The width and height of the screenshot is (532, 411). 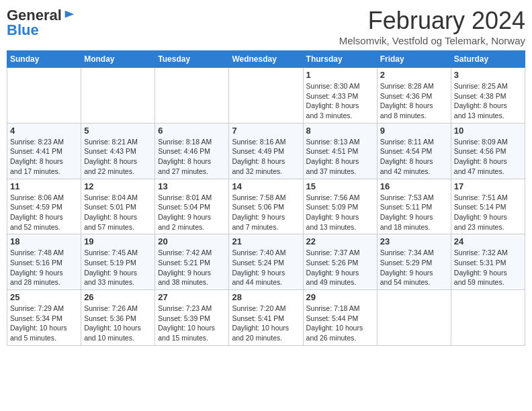 What do you see at coordinates (192, 207) in the screenshot?
I see `calendar-cell: 13Sunrise: 8:01 AMSunset: 5:04 PMDayligh…` at bounding box center [192, 207].